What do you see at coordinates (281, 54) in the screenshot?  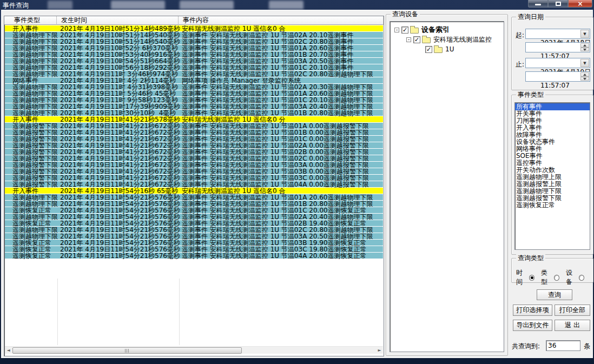 I see `cell-event-content: 遥测事件 安科瑞无线测温监控 1U 节温01B 20.70遥测事件` at bounding box center [281, 54].